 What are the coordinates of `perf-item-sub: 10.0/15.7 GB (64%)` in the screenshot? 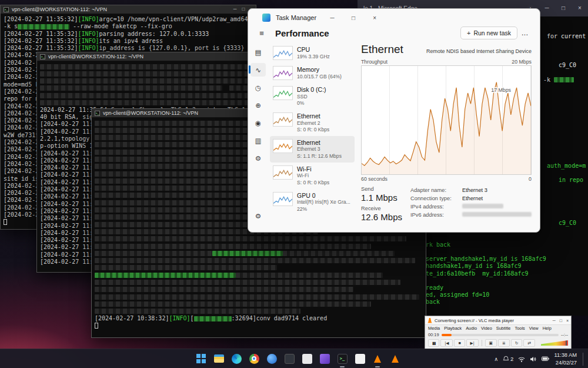 It's located at (319, 77).